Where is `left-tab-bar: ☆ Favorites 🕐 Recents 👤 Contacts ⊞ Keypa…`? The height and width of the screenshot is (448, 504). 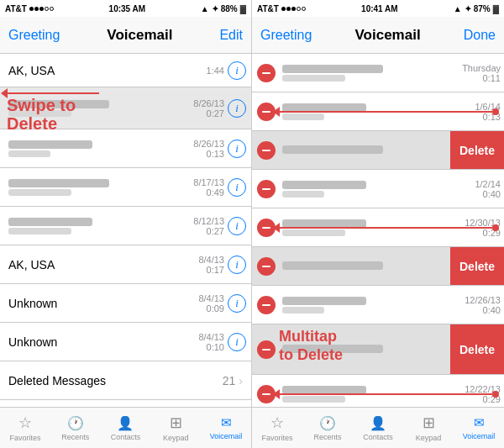
left-tab-bar: ☆ Favorites 🕐 Recents 👤 Contacts ⊞ Keypa… is located at coordinates (126, 427).